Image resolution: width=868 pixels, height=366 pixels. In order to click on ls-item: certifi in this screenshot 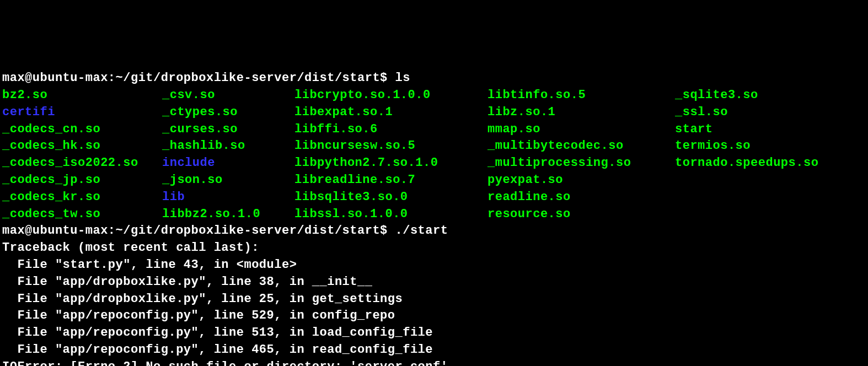, I will do `click(82, 112)`.